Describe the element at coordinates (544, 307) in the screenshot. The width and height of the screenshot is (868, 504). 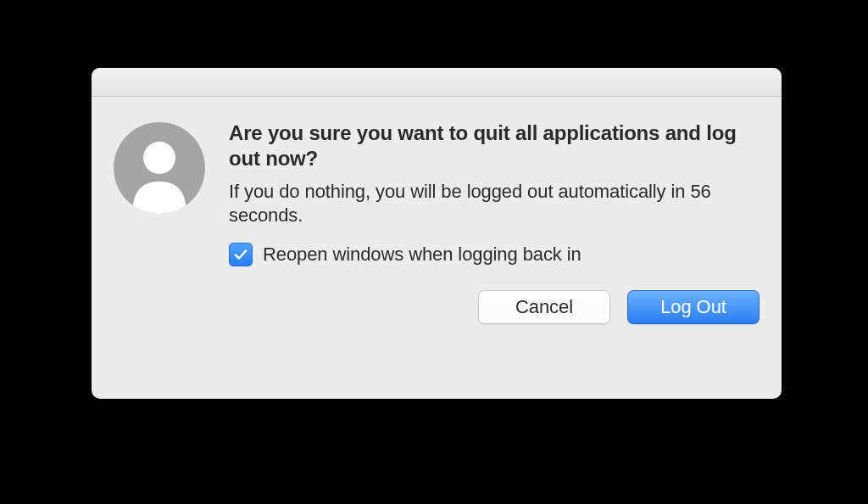
I see `cancel-button: Cancel` at that location.